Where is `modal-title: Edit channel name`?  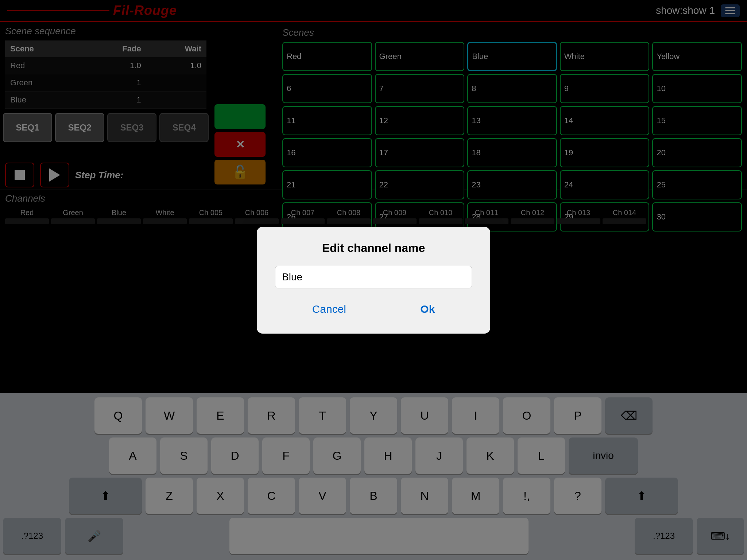 modal-title: Edit channel name is located at coordinates (374, 248).